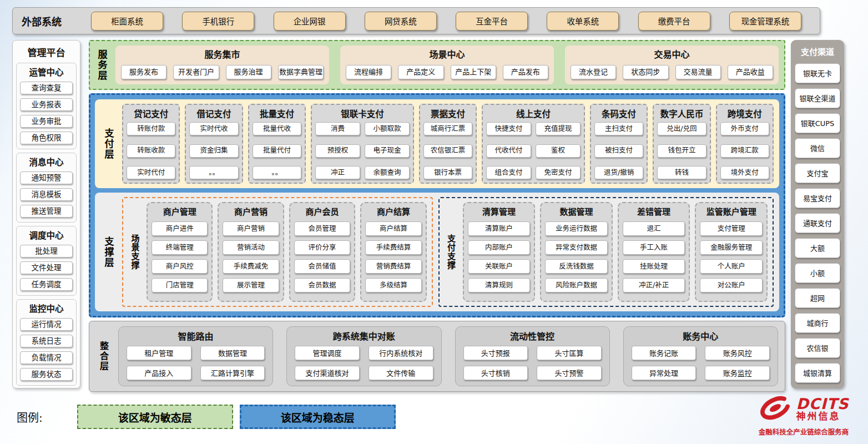 The height and width of the screenshot is (444, 868). What do you see at coordinates (47, 104) in the screenshot?
I see `sidebar-item: 业务报表` at bounding box center [47, 104].